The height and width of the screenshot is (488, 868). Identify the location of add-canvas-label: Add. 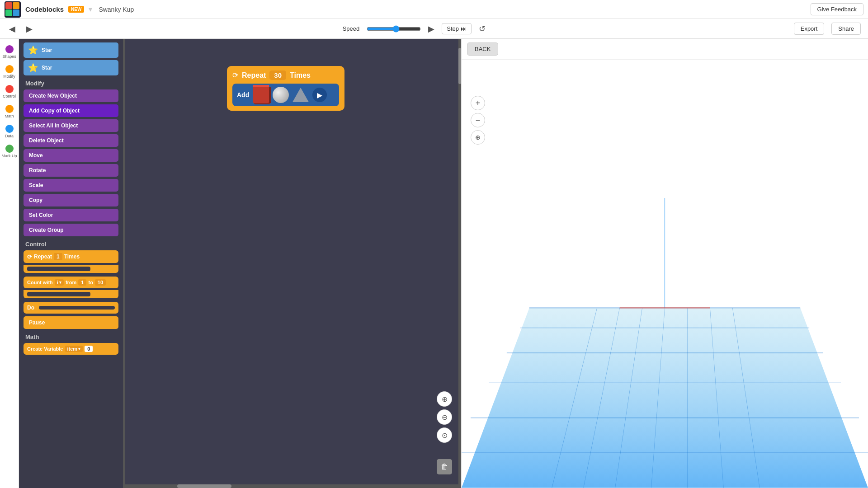
(243, 95).